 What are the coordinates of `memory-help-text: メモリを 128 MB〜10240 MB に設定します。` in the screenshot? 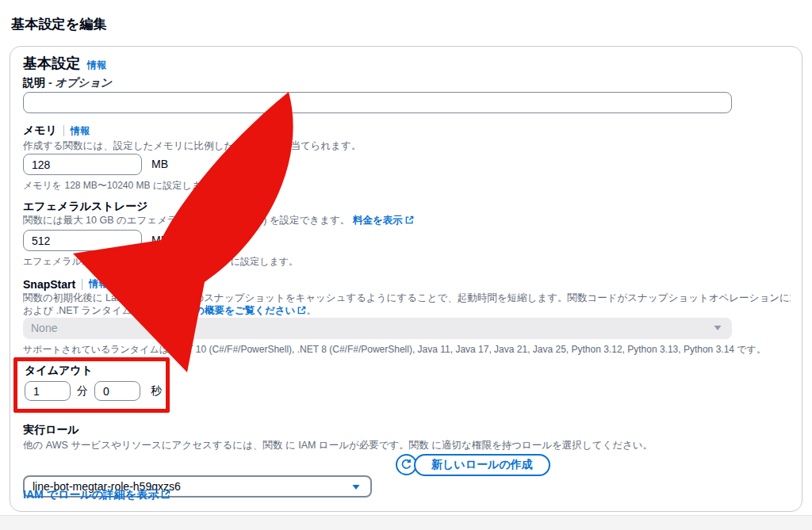 It's located at (122, 185).